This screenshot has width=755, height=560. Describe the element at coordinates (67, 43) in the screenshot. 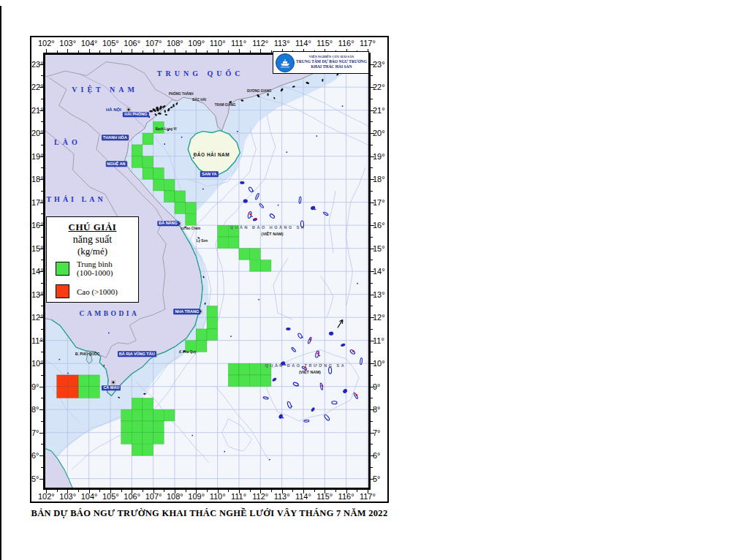

I see `lon-axis-label-top: 103°` at that location.